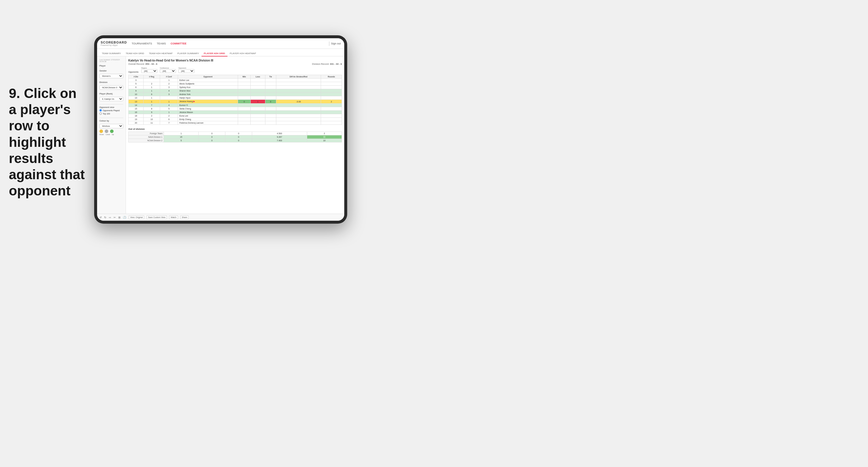 This screenshot has height=467, width=868. I want to click on division-select: NCAA Division III, so click(111, 88).